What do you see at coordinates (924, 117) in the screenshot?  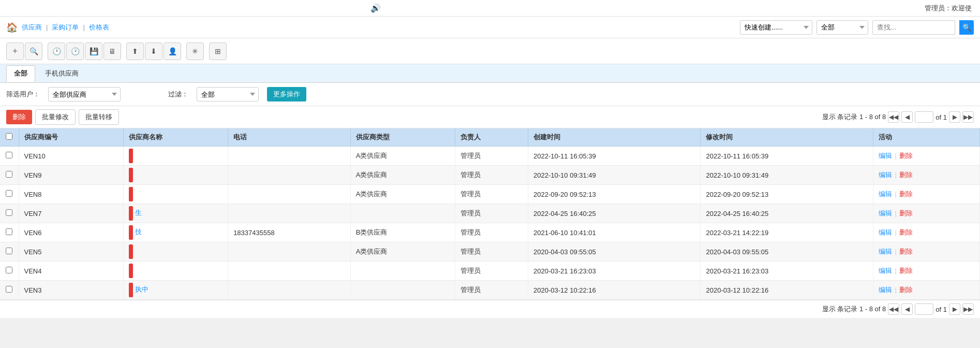 I see `page-input-top: 1` at bounding box center [924, 117].